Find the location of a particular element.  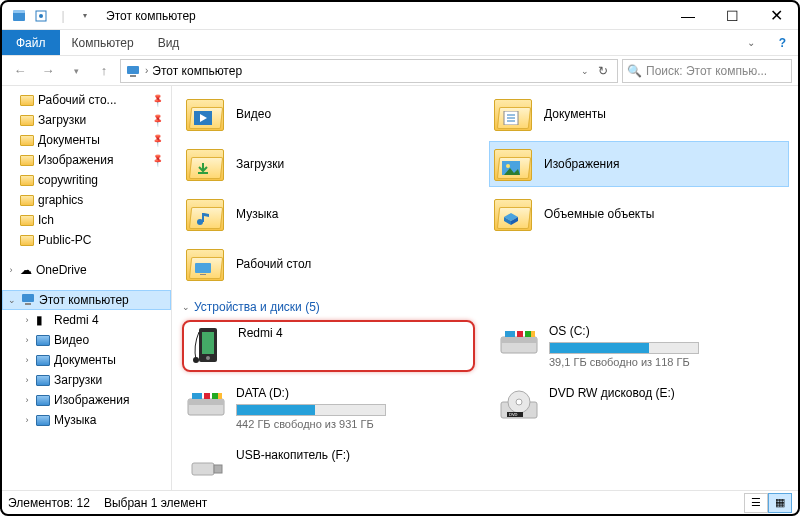

devices-section-header: ⌄ Устройства и диски (5) is located at coordinates (485, 307).